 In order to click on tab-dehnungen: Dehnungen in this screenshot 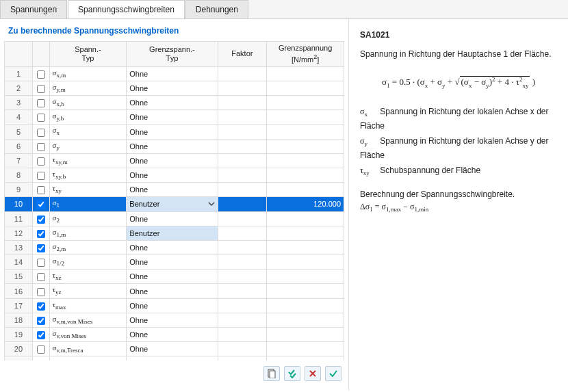, I will do `click(217, 10)`.